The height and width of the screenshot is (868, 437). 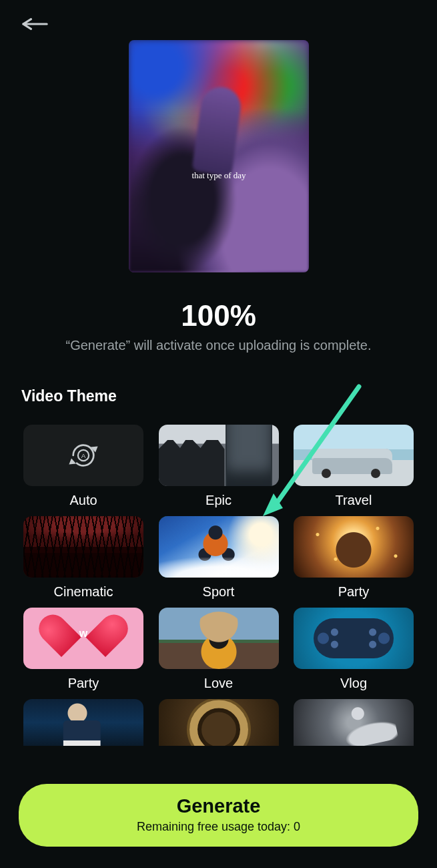 I want to click on auto-icon: A, so click(x=83, y=455).